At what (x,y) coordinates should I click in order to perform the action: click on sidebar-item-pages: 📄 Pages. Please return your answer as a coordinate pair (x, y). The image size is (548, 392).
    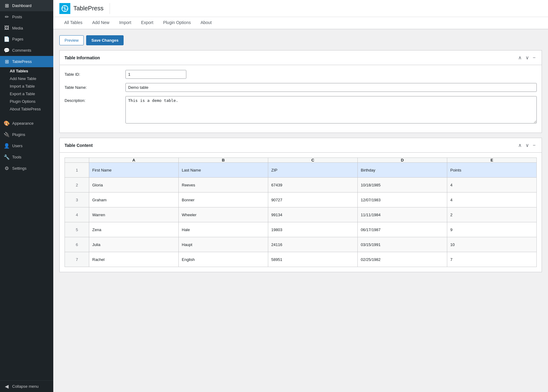
    Looking at the image, I should click on (27, 39).